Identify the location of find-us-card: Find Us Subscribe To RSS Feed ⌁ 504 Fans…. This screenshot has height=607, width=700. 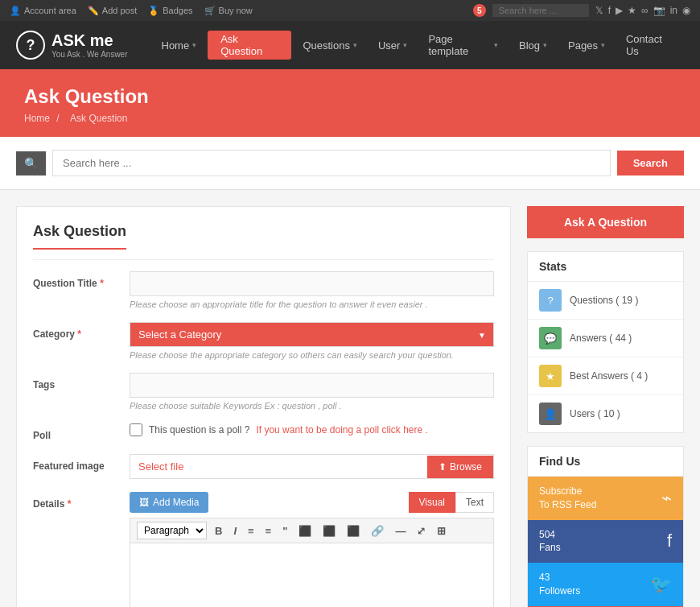
(605, 526).